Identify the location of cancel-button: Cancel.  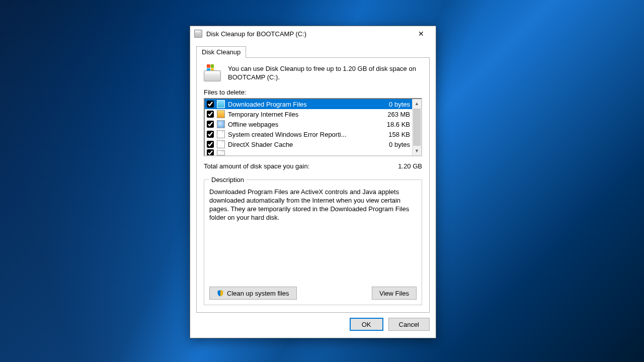
(409, 324).